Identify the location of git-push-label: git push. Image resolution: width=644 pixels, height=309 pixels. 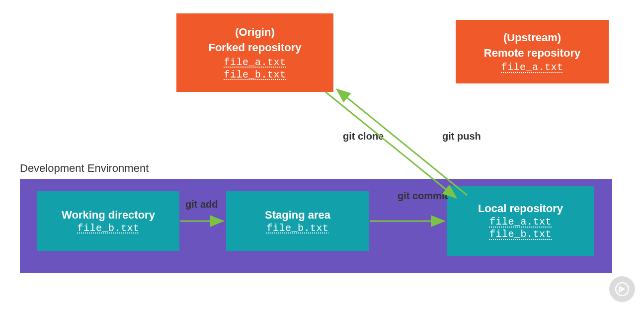
(462, 136).